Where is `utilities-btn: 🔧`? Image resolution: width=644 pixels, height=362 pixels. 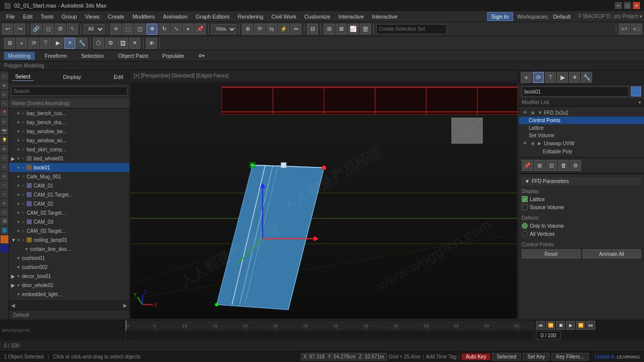 utilities-btn: 🔧 is located at coordinates (82, 43).